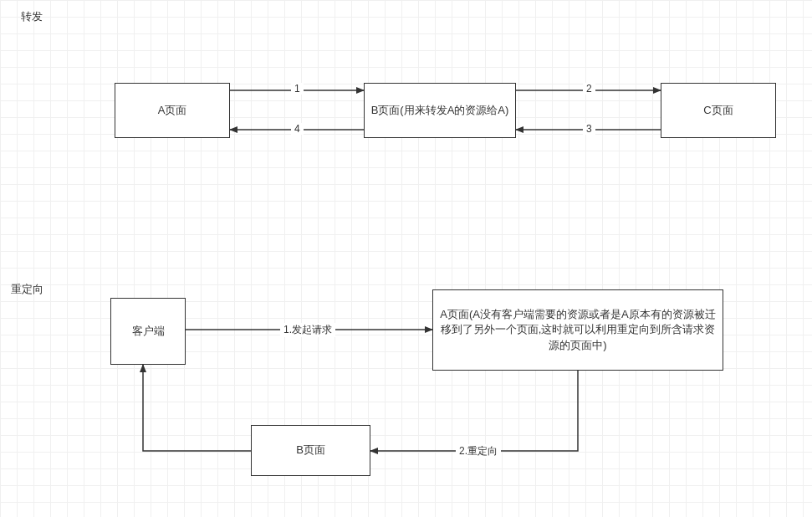 This screenshot has width=812, height=517. I want to click on node-a-redirect-label: A页面(A没有客户端需要的资源或者是A原本有的资源被迁移到了另外一个页面,这时就…, so click(578, 330).